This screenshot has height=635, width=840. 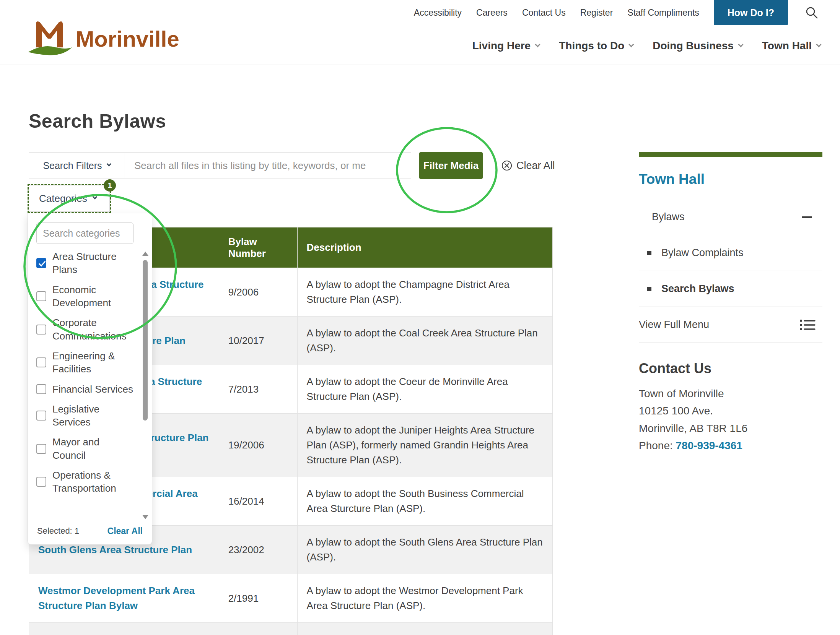 What do you see at coordinates (438, 13) in the screenshot?
I see `utility-nav-link: Accessibility` at bounding box center [438, 13].